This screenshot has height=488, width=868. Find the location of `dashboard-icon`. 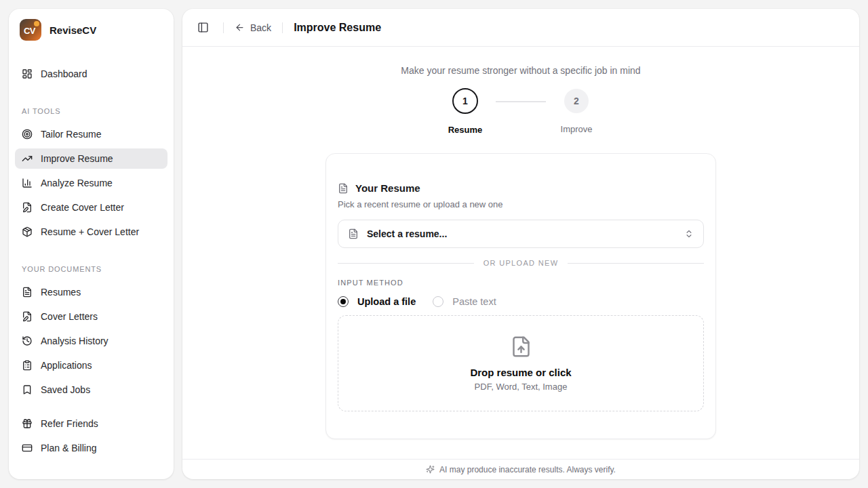

dashboard-icon is located at coordinates (27, 74).